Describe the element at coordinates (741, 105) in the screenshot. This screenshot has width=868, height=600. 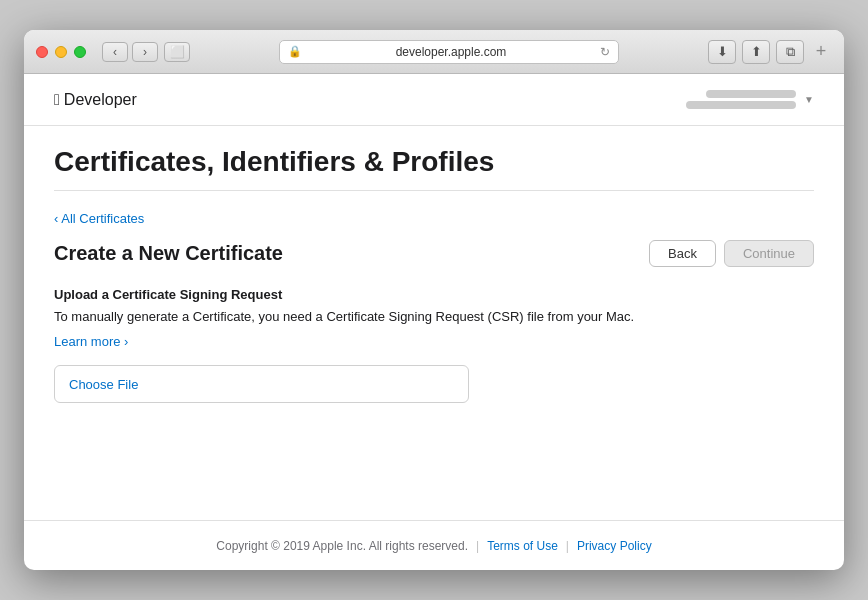
I see `user-email` at that location.